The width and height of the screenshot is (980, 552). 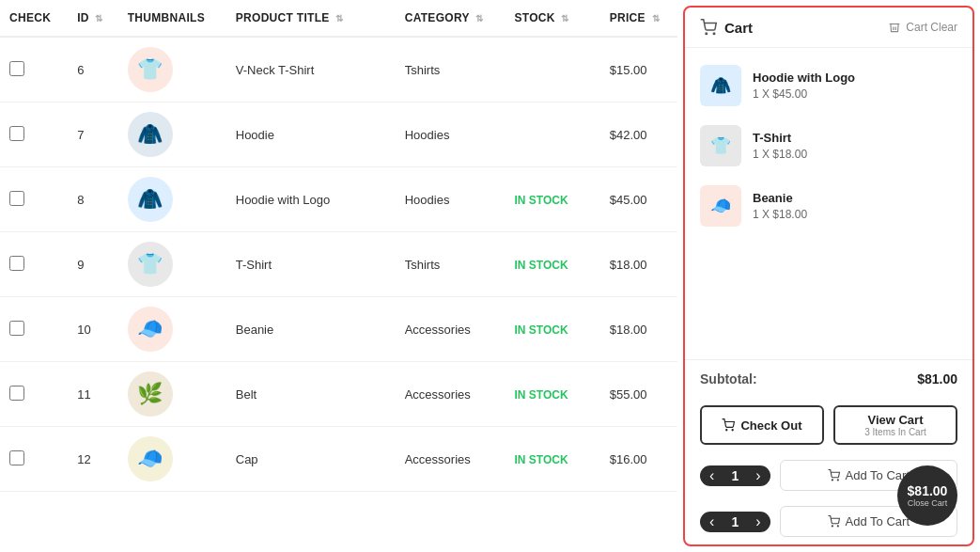 I want to click on cart-item-info: Beanie 1 X $18.00, so click(x=855, y=206).